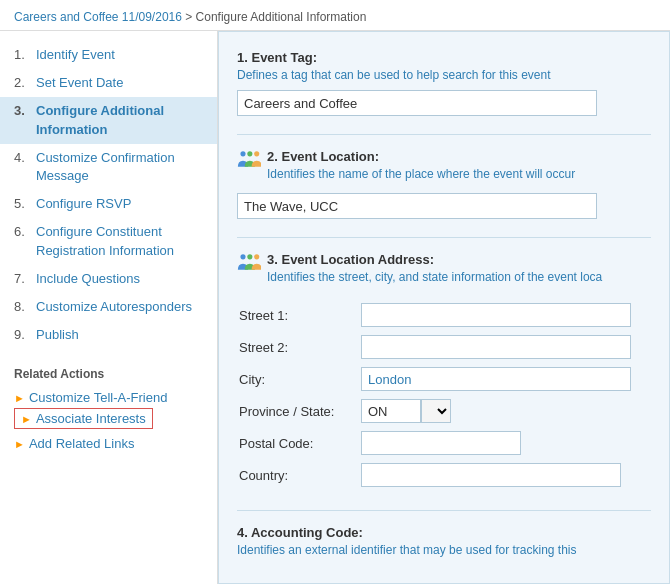 This screenshot has height=585, width=670. I want to click on sidebar-item-customize-autoresponders: 8. Customize Autoresponders, so click(108, 307).